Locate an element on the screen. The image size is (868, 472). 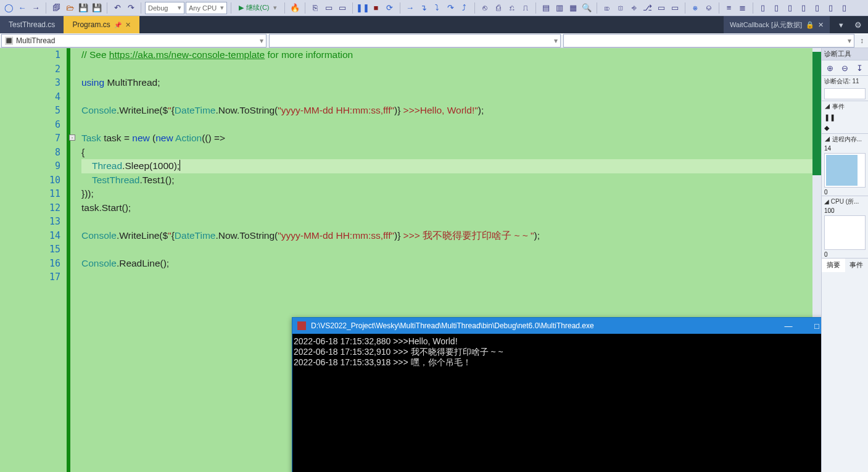
save-icon: 💾 is located at coordinates (83, 8).